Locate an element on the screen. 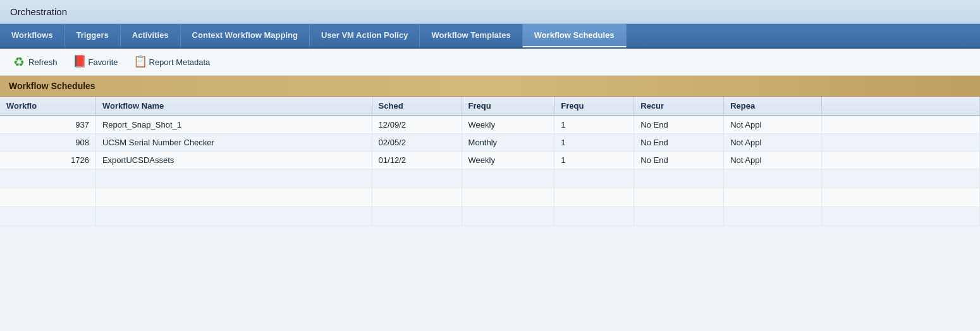 This screenshot has width=980, height=331. favorite-label: Favorite is located at coordinates (104, 62).